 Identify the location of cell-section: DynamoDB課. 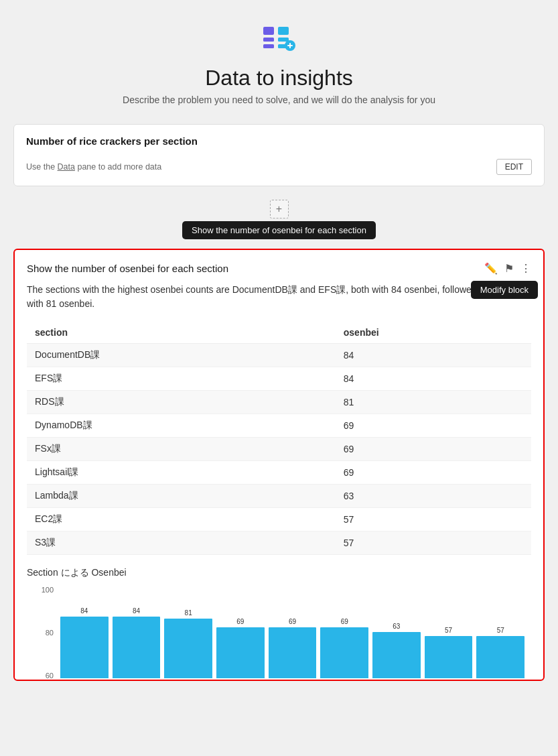
(181, 426).